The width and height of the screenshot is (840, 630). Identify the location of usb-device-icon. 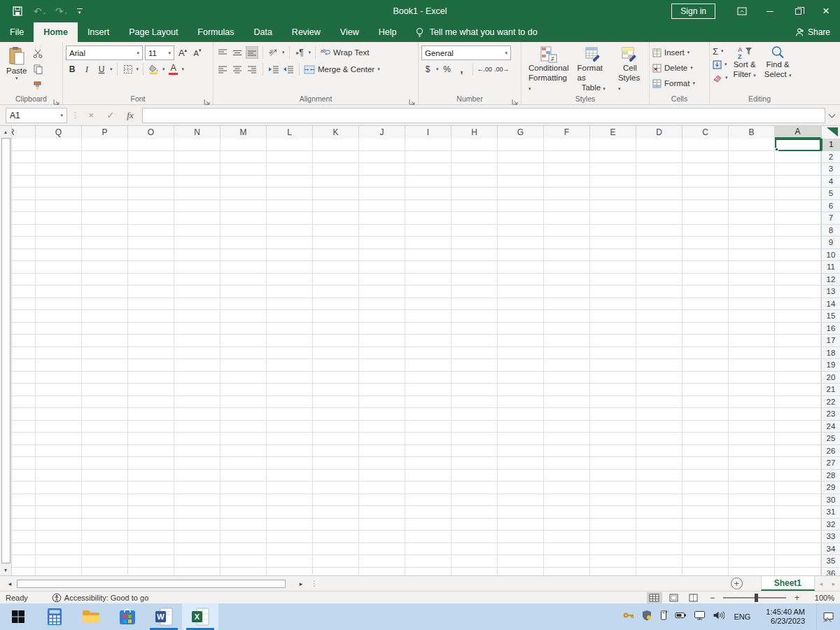
(664, 617).